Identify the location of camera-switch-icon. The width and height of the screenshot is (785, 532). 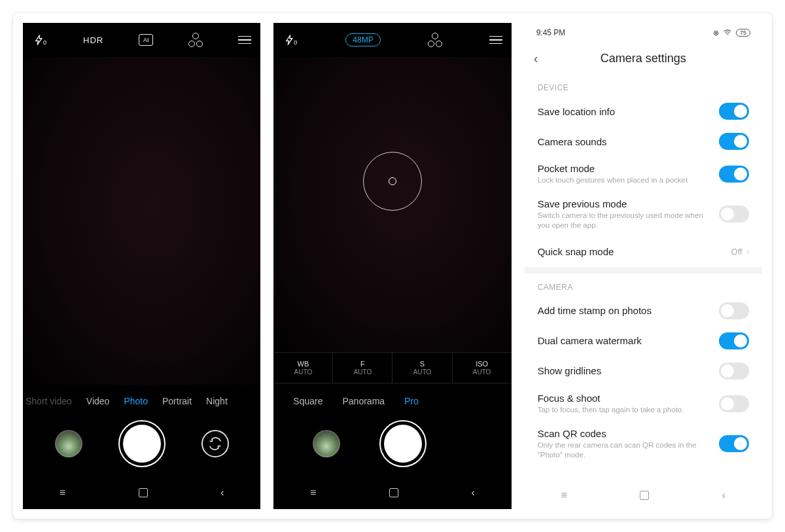
(215, 444).